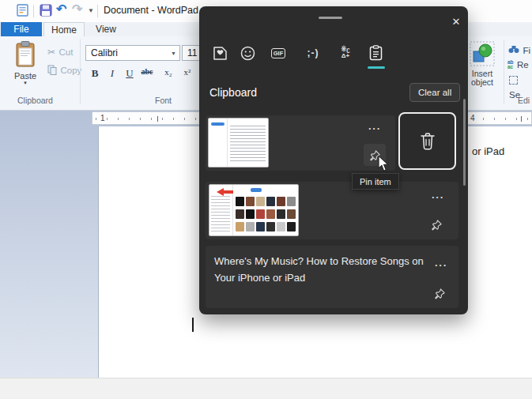 This screenshot has width=532, height=399. Describe the element at coordinates (254, 210) in the screenshot. I see `clipboard-item-2-thumbnail` at that location.